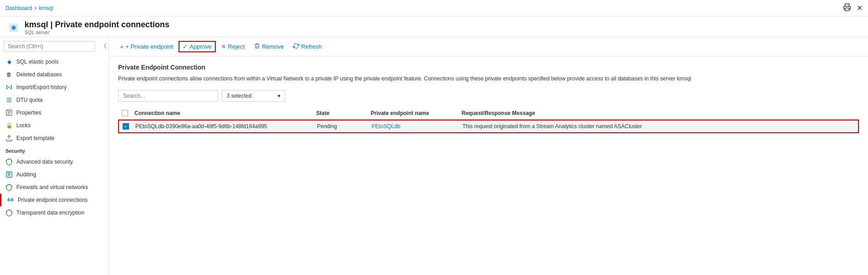 This screenshot has width=868, height=275. Describe the element at coordinates (35, 138) in the screenshot. I see `sidebar-item-label: Export template` at that location.